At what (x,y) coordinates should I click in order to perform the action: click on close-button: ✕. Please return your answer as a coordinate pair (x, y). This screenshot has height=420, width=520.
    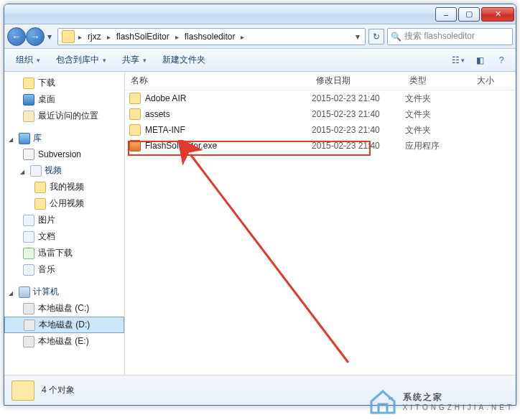
    Looking at the image, I should click on (498, 14).